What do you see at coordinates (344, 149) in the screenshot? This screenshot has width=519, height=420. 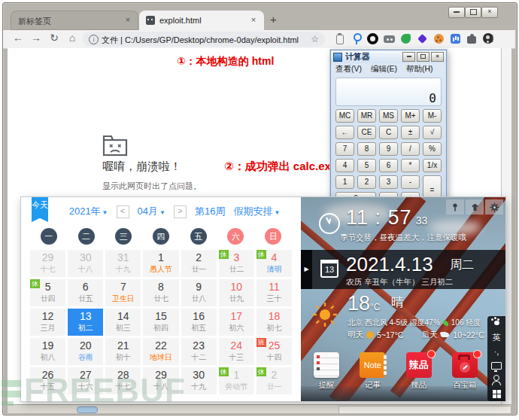 I see `calc-key: 7` at bounding box center [344, 149].